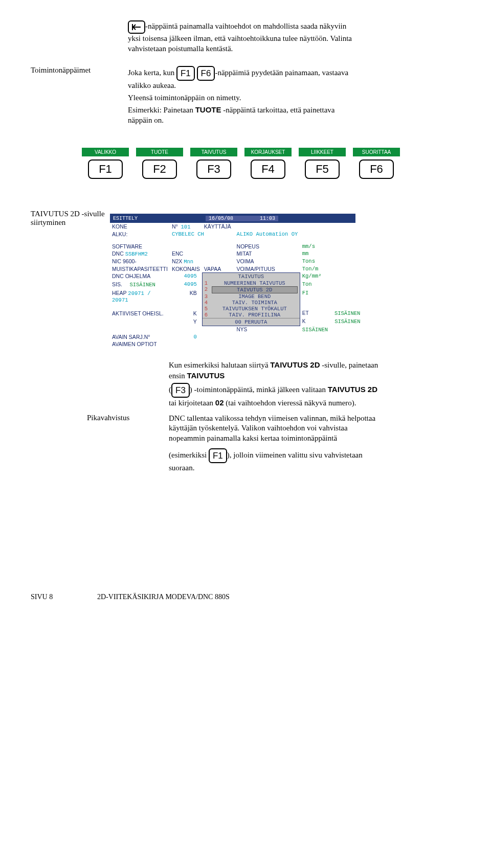 The height and width of the screenshot is (868, 491). What do you see at coordinates (267, 246) in the screenshot?
I see `r-nopeus: NOPEUS` at bounding box center [267, 246].